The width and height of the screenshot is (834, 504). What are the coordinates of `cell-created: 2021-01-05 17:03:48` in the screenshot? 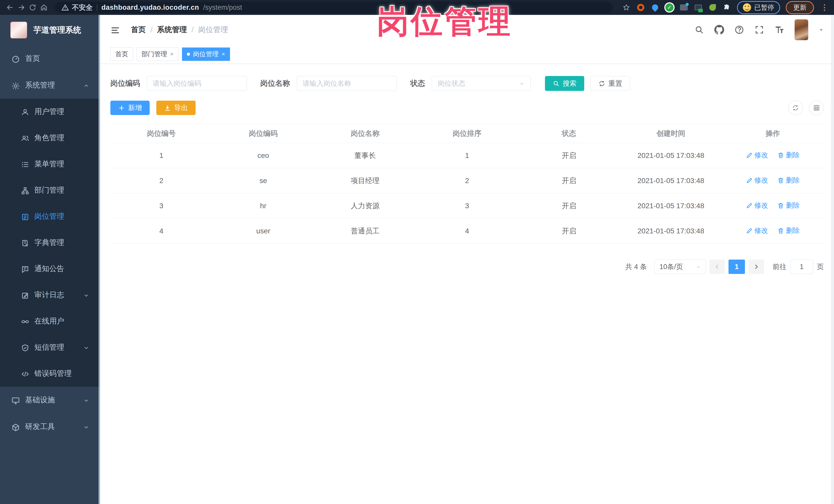 It's located at (671, 231).